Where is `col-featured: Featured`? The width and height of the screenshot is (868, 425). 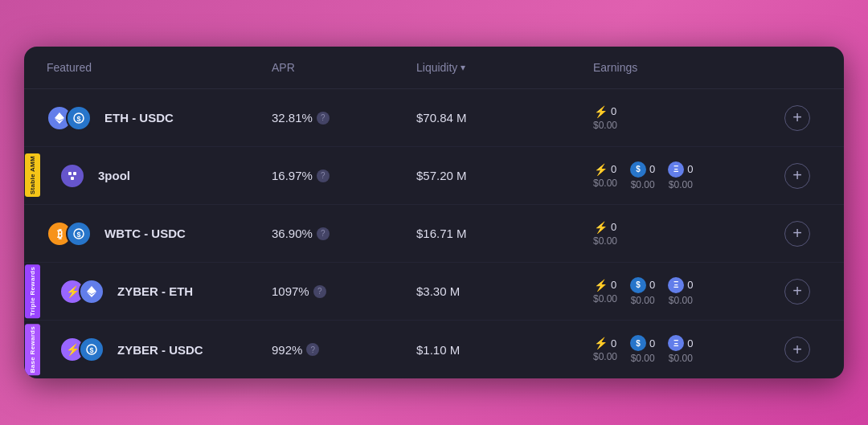
col-featured: Featured is located at coordinates (159, 67).